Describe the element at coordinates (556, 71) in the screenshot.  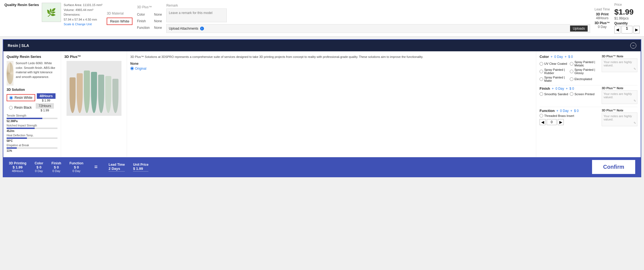
I see `spray-rubber-label: Spray Painted | Rubber` at that location.